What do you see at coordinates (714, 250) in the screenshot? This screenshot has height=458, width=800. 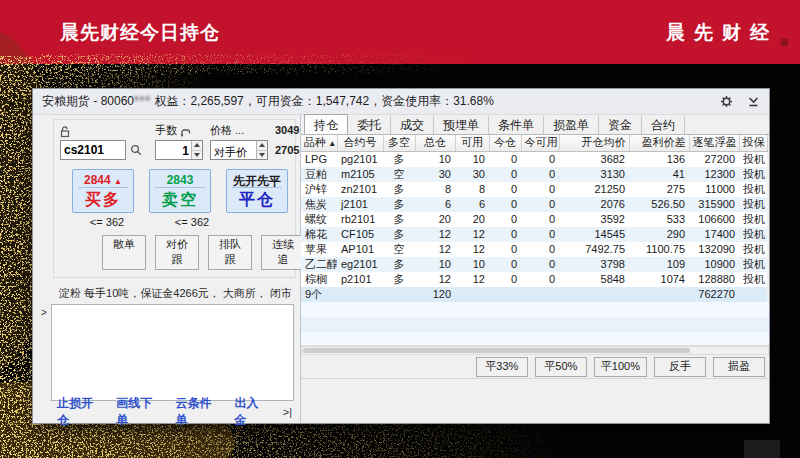 I see `table-cell: 132090` at bounding box center [714, 250].